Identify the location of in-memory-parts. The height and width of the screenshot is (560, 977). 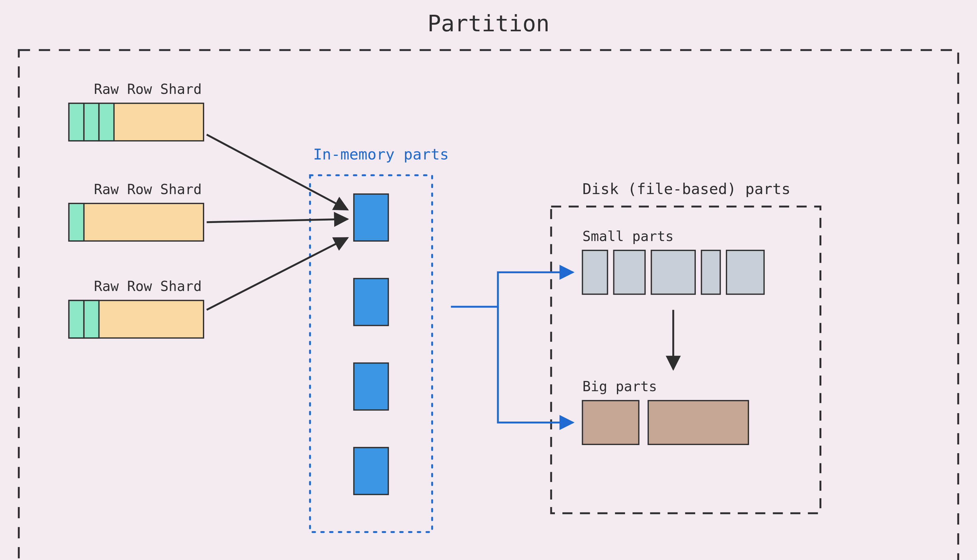
(371, 344).